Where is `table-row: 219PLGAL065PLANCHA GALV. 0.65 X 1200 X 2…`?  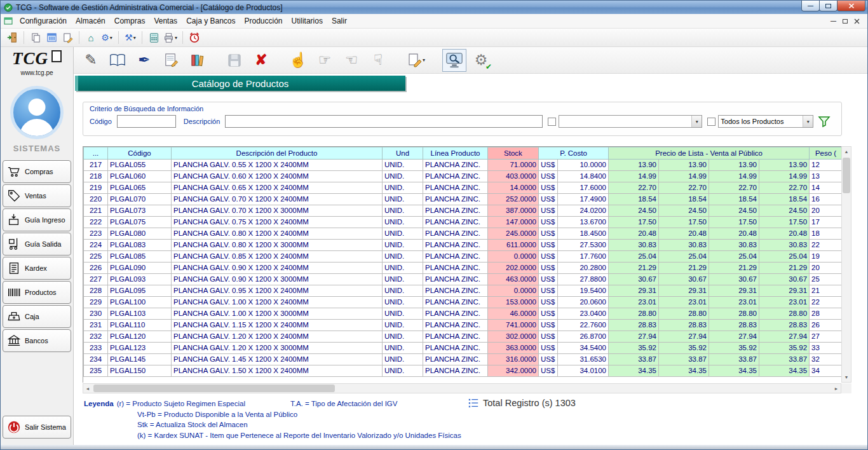
table-row: 219PLGAL065PLANCHA GALV. 0.65 X 1200 X 2… is located at coordinates (463, 188).